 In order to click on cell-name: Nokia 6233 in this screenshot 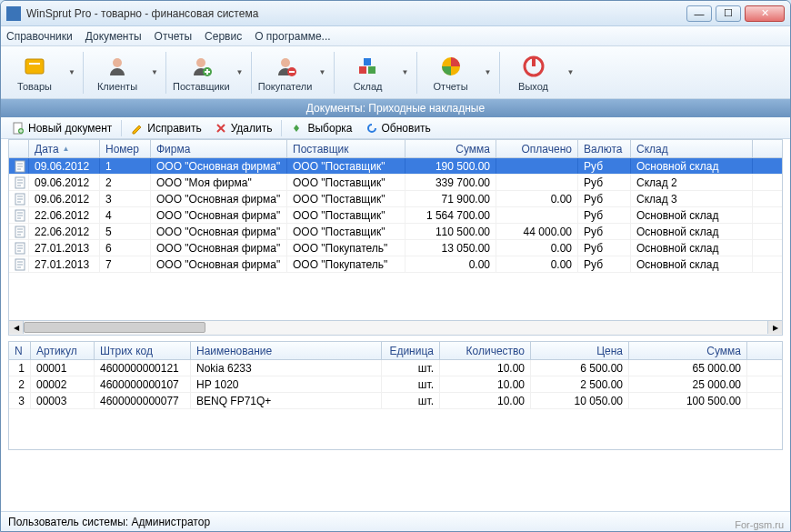, I will do `click(286, 367)`.